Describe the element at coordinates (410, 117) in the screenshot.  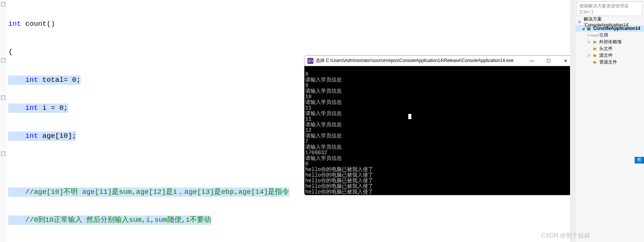
I see `console-cursor` at that location.